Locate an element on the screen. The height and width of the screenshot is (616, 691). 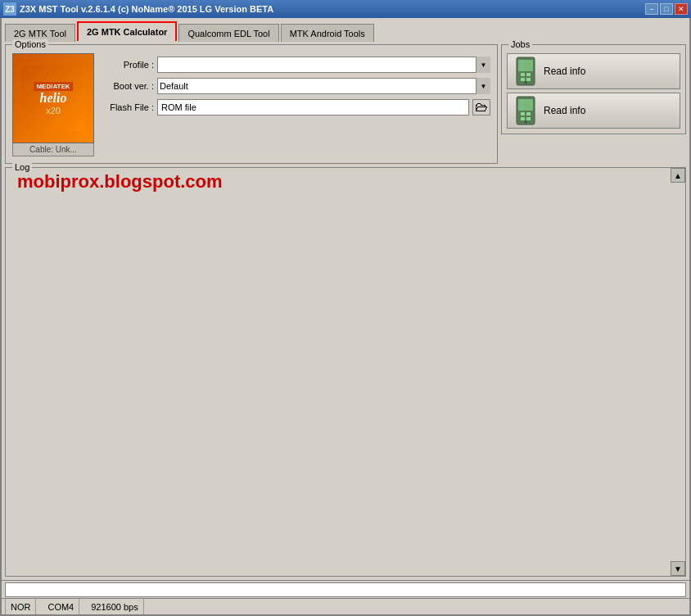
profile-row: Profile : ▼ is located at coordinates (296, 65).